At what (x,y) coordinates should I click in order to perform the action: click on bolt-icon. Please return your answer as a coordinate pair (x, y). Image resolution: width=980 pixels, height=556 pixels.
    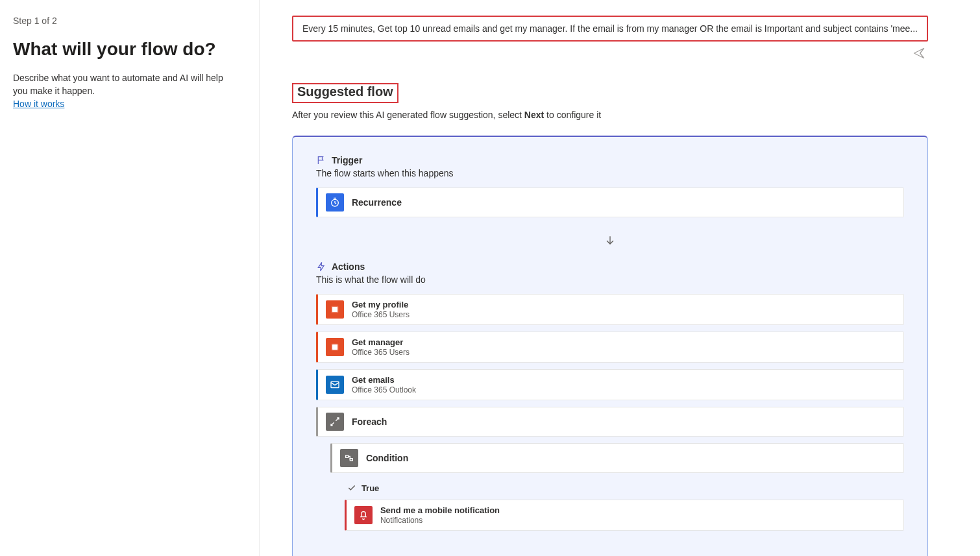
    Looking at the image, I should click on (321, 267).